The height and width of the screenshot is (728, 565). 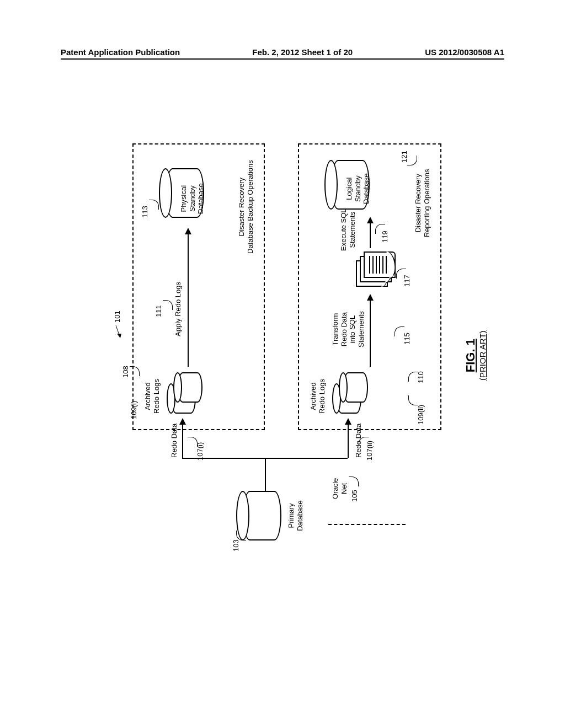 What do you see at coordinates (246, 207) in the screenshot?
I see `dr-backup-label: Disaster Recovery Database Backup Operat…` at bounding box center [246, 207].